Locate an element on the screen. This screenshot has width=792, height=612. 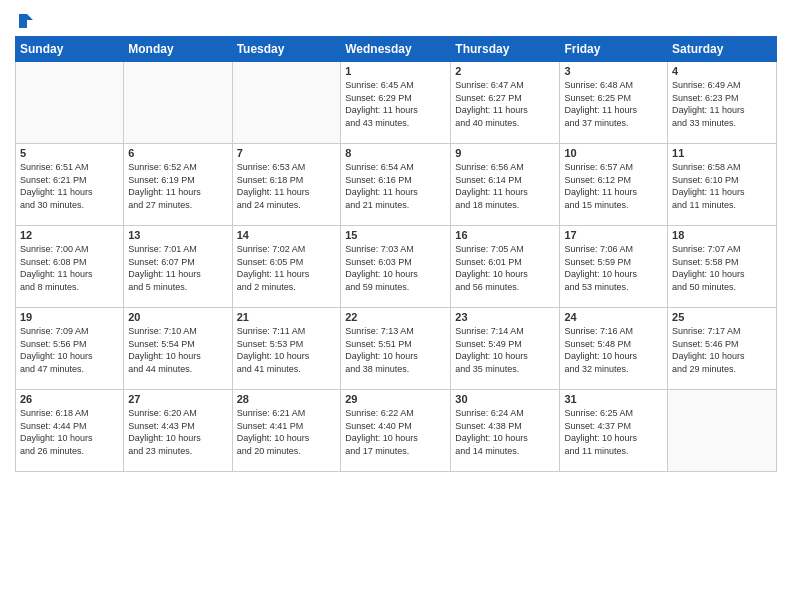
day-number: 26 is located at coordinates (70, 399).